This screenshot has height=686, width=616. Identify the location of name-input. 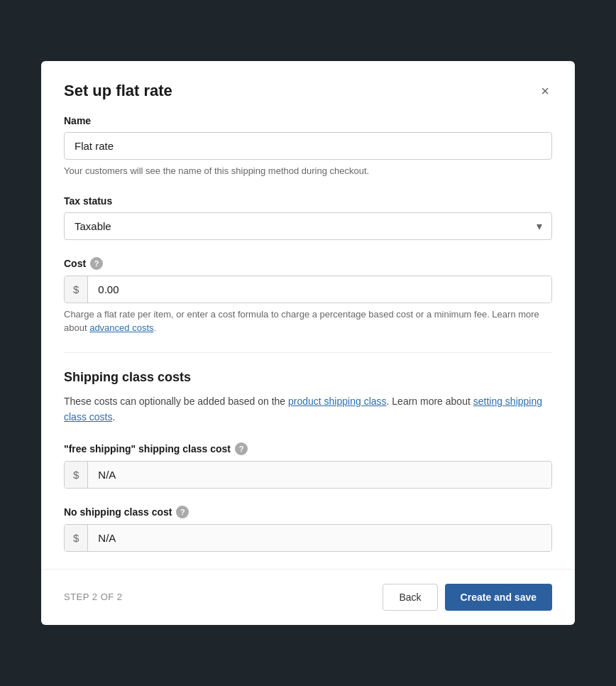
(308, 146).